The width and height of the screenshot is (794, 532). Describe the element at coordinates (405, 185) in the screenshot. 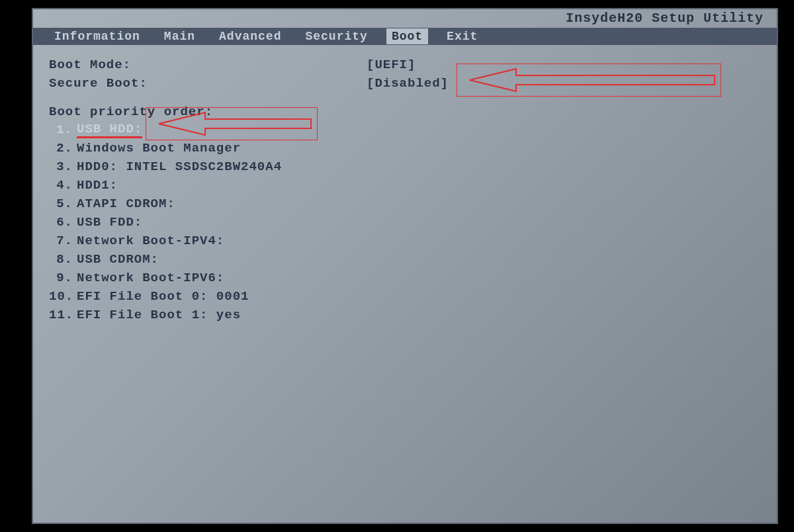

I see `boot-item-4: 4. HDD1:` at that location.